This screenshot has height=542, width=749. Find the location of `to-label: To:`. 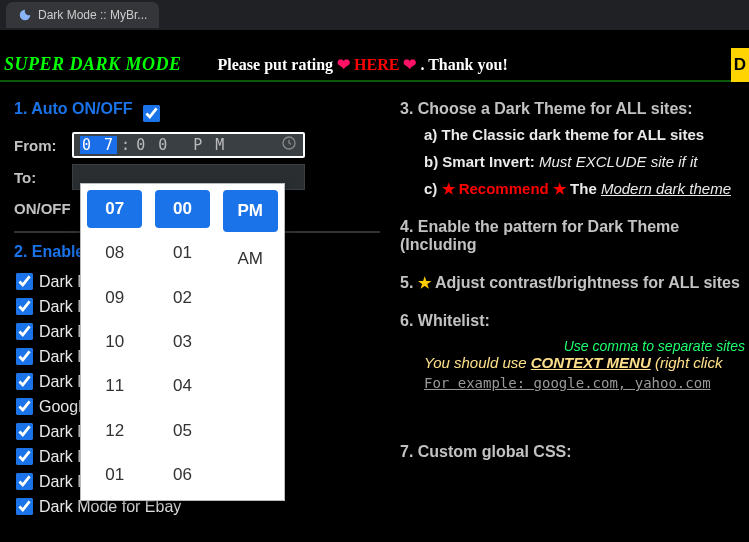

to-label: To: is located at coordinates (38, 178).